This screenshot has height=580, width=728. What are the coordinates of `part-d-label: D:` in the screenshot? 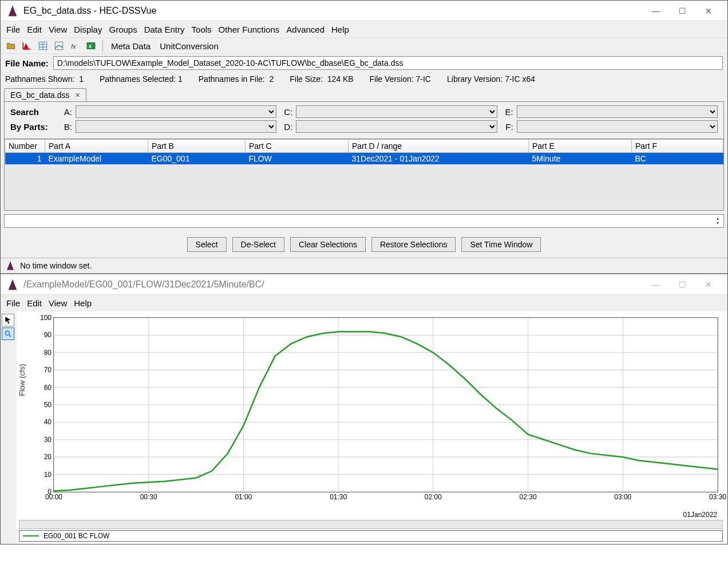 It's located at (286, 127).